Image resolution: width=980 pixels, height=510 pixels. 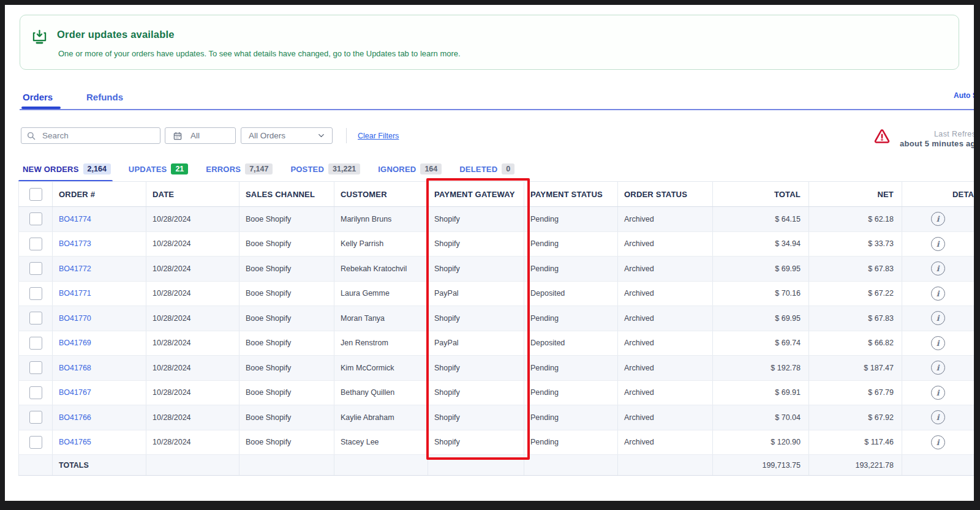 I want to click on order-number-link: BO41769, so click(x=75, y=343).